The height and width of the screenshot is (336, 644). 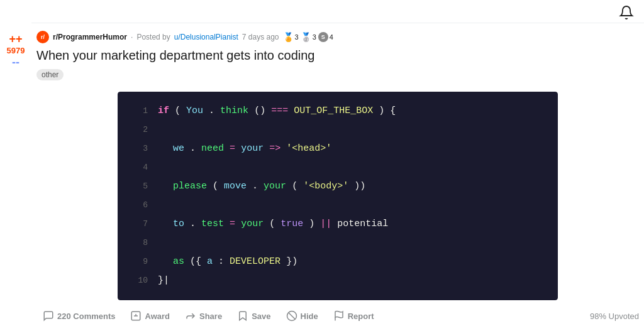 I want to click on hide-button: Hide, so click(x=302, y=316).